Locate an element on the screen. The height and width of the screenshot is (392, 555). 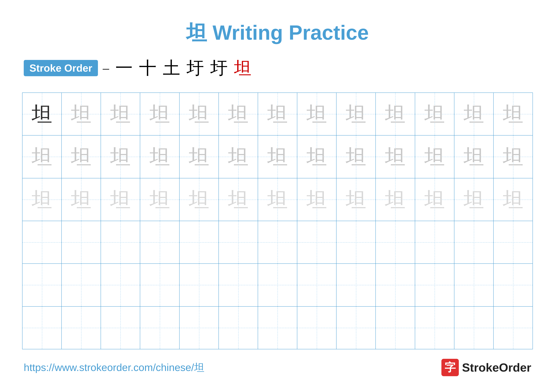
brand-name: StrokeOrder is located at coordinates (497, 368).